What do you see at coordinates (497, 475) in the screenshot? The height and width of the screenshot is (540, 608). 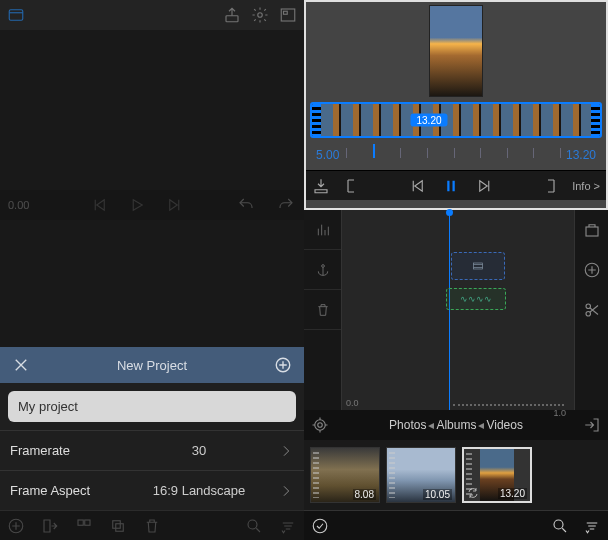 I see `media-thumb: 13.20` at bounding box center [497, 475].